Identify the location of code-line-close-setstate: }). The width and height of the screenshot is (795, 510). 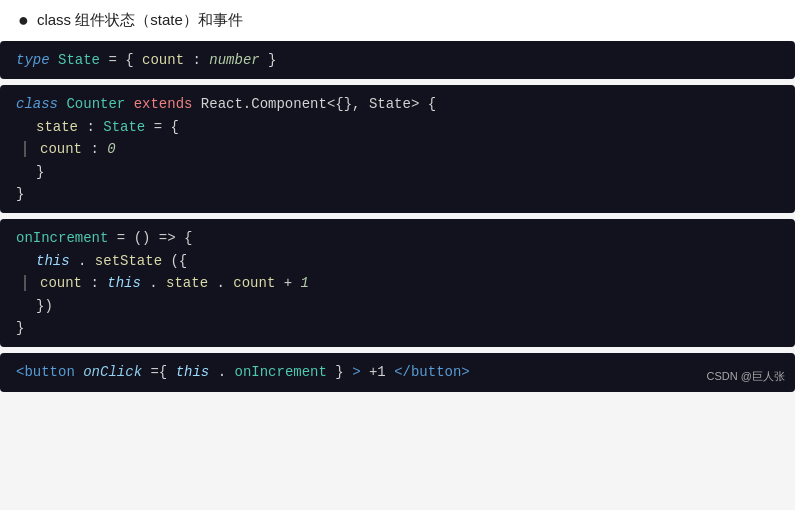
(398, 306).